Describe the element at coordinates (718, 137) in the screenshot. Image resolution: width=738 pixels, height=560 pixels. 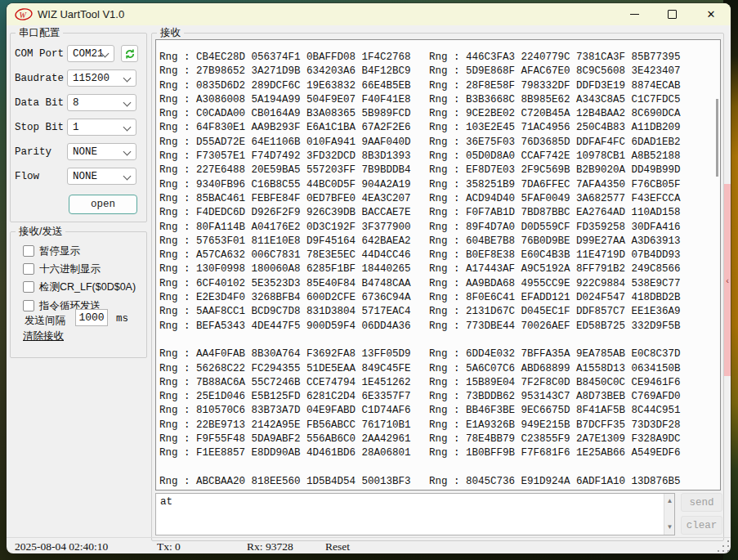
I see `receive-scrollbar-thumb` at that location.